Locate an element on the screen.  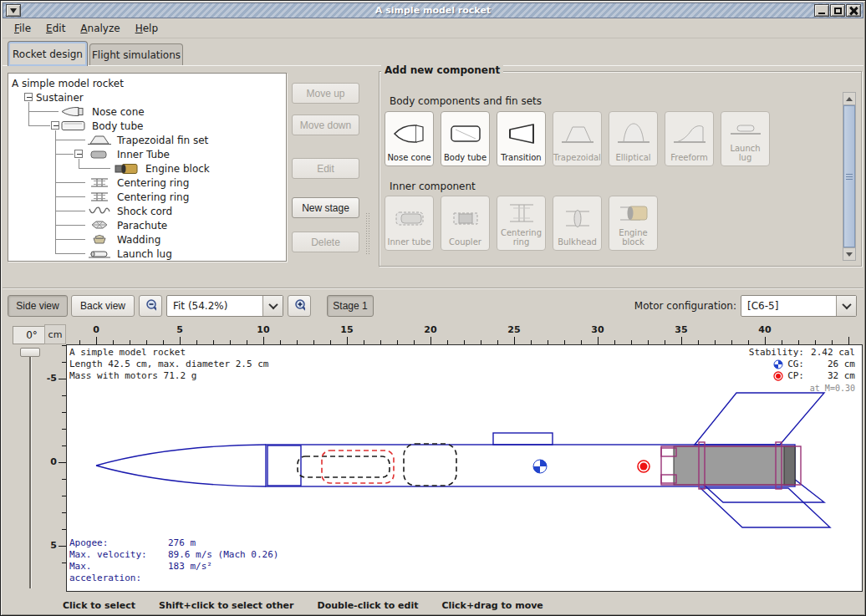
move-down-button: Move down is located at coordinates (326, 125).